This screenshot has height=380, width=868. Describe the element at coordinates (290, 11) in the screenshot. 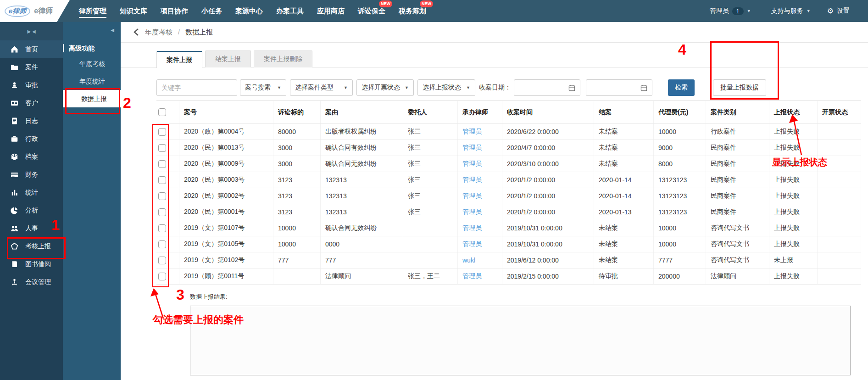

I see `top-nav-item: 办案工具` at that location.